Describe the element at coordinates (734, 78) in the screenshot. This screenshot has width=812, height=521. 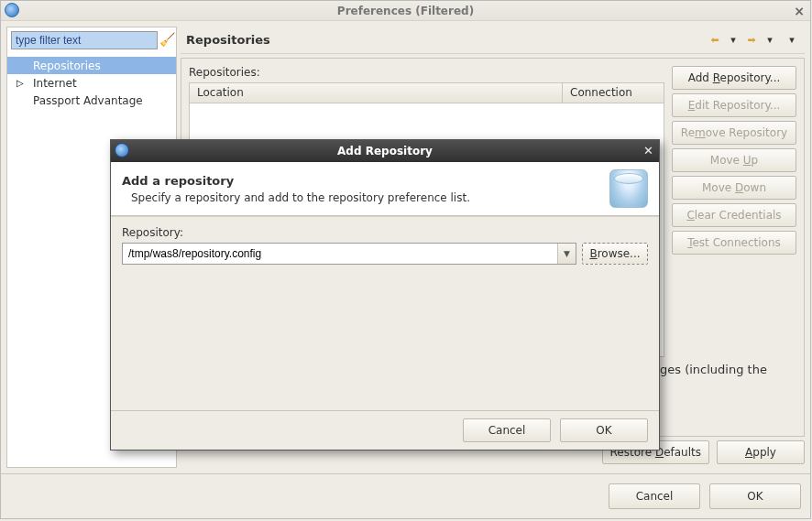
I see `add-repository-button: Add Repository...` at that location.